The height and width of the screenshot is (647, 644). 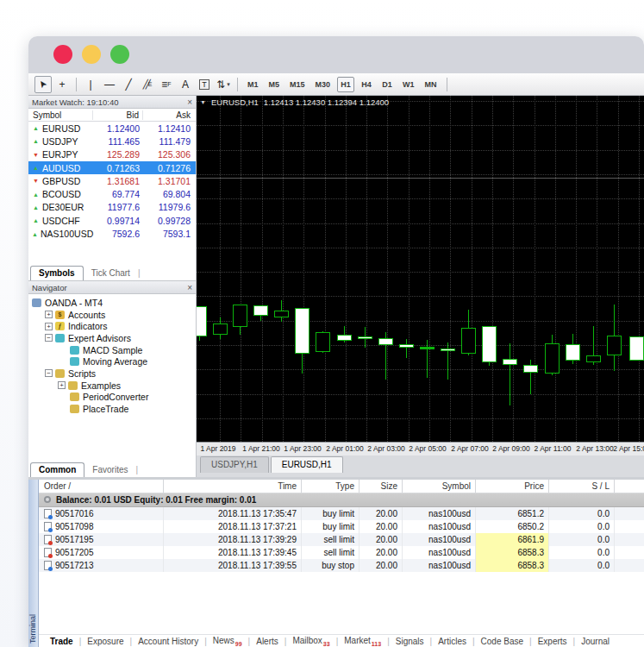 I want to click on navigator-tabs: CommonFavorites|, so click(x=112, y=469).